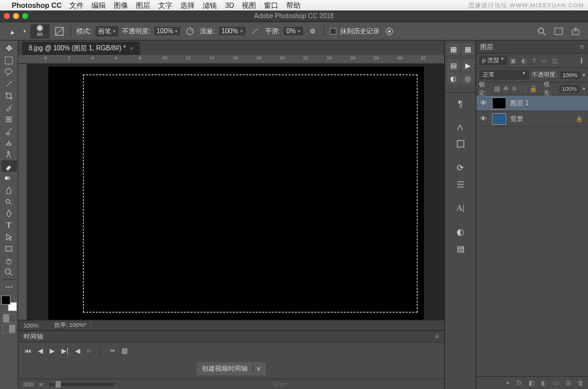 Image resolution: width=588 pixels, height=389 pixels. Describe the element at coordinates (143, 5) in the screenshot. I see `menu-layer: 图层` at that location.